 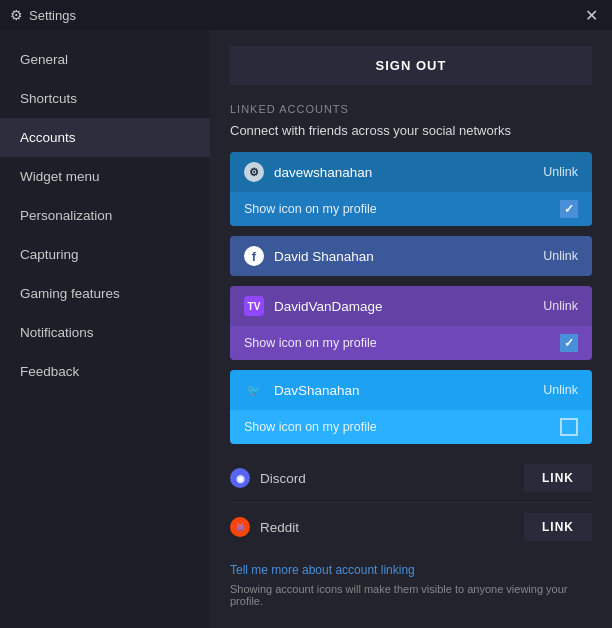 What do you see at coordinates (48, 138) in the screenshot?
I see `sidebar-item-label: Accounts` at bounding box center [48, 138].